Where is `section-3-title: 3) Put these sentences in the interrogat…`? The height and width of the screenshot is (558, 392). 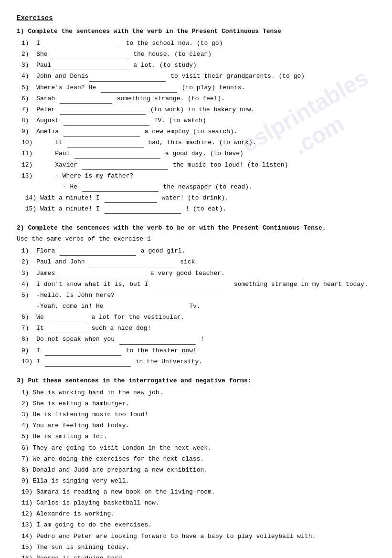
section-3-title: 3) Put these sentences in the interrogat… is located at coordinates (196, 381).